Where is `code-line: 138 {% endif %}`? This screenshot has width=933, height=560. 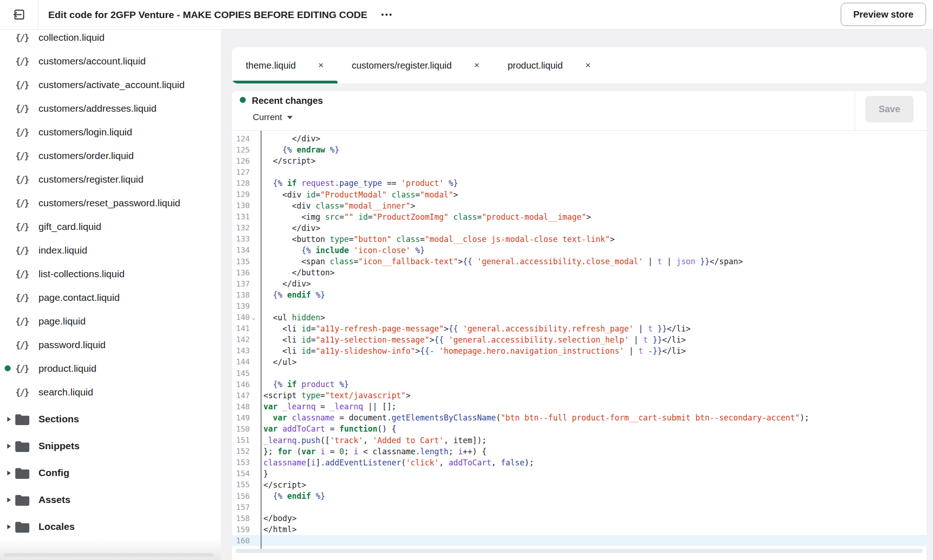 code-line: 138 {% endif %} is located at coordinates (579, 295).